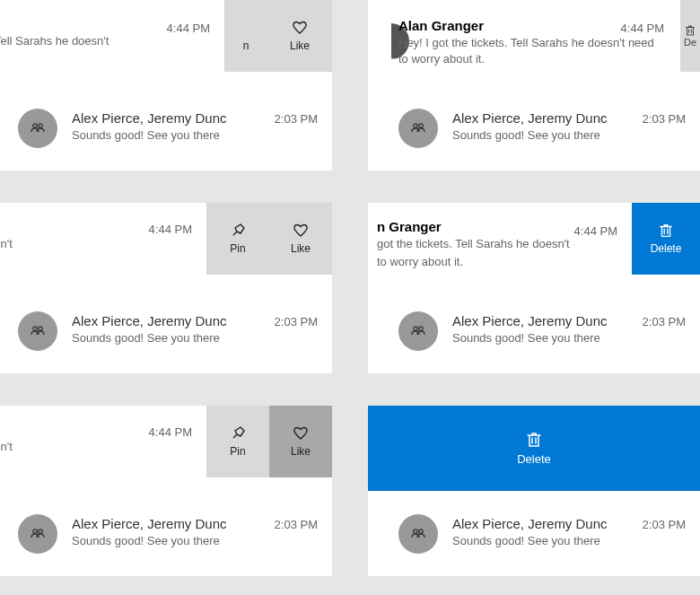 This screenshot has width=700, height=595. Describe the element at coordinates (108, 59) in the screenshot. I see `message-preview: rry about it.` at that location.